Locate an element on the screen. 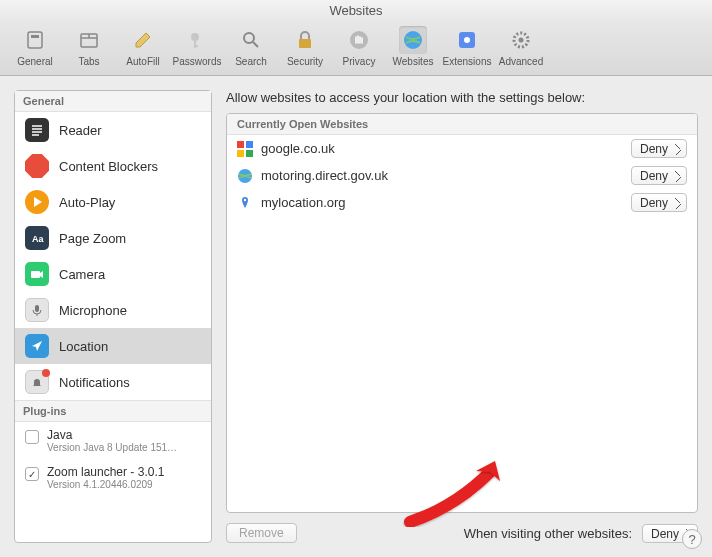 Image resolution: width=712 pixels, height=557 pixels. sidebar-label: Reader is located at coordinates (80, 130).